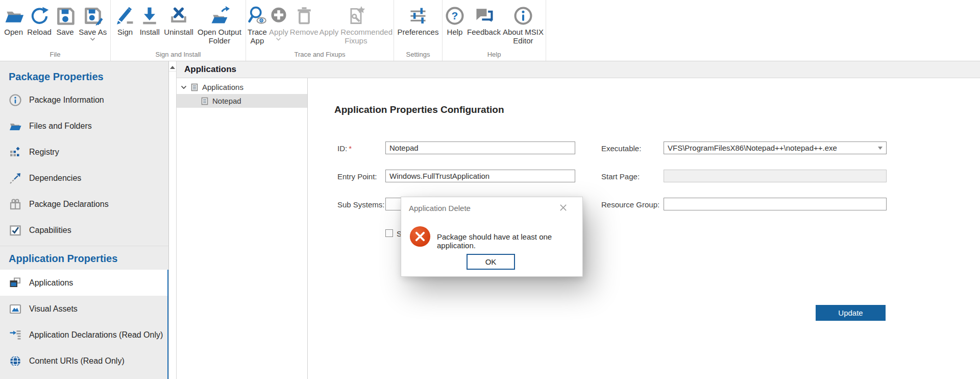  I want to click on sidebar-item-registry: Registry, so click(84, 152).